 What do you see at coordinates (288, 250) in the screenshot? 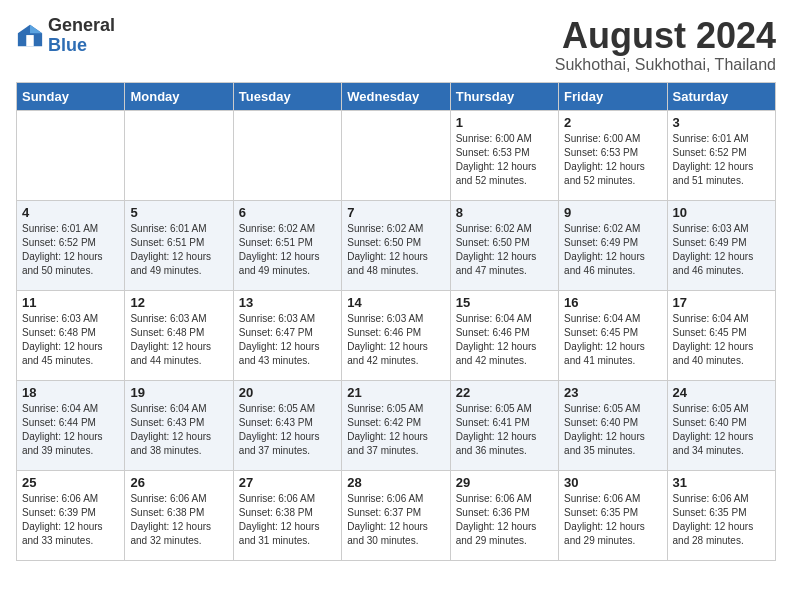
I see `cell-info: Sunrise: 6:02 AM Sunset: 6:51 PM Dayligh…` at bounding box center [288, 250].